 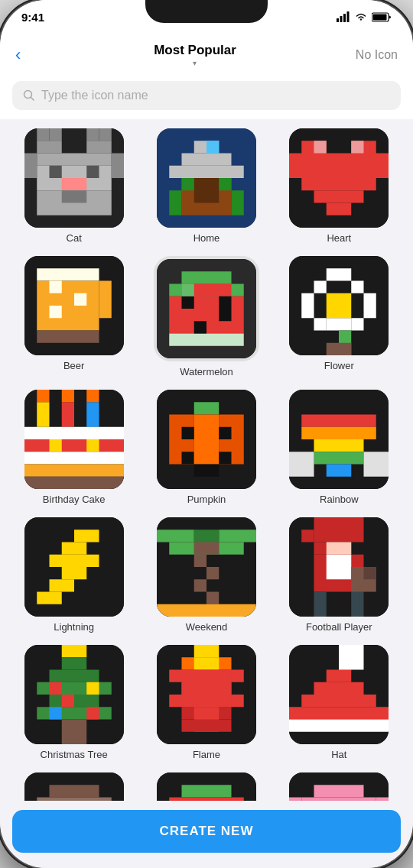 I want to click on wifi-icon, so click(x=361, y=17).